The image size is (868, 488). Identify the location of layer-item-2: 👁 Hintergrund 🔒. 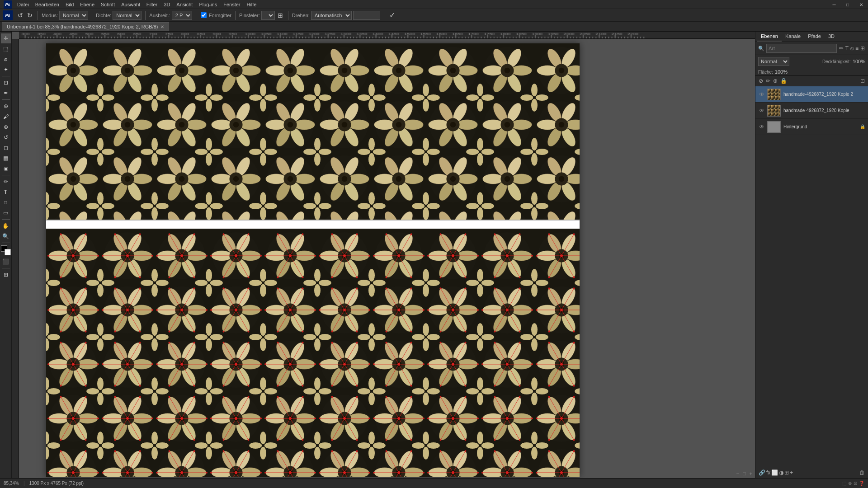
(812, 127).